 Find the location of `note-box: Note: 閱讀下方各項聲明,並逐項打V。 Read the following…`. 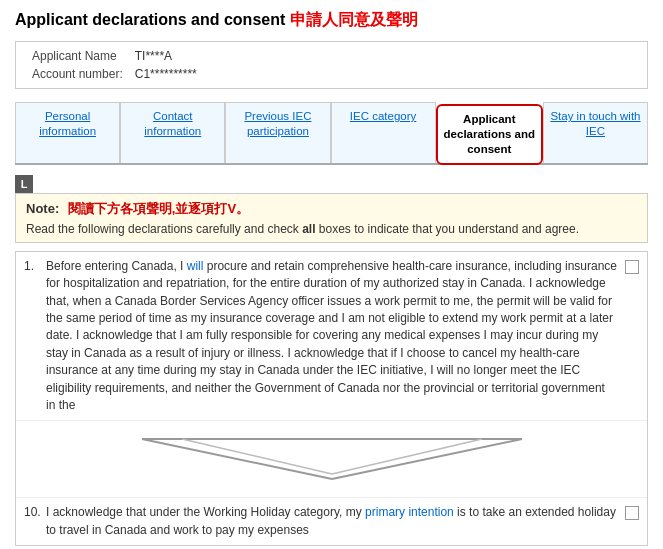

note-box: Note: 閱讀下方各項聲明,並逐項打V。 Read the following… is located at coordinates (332, 218).